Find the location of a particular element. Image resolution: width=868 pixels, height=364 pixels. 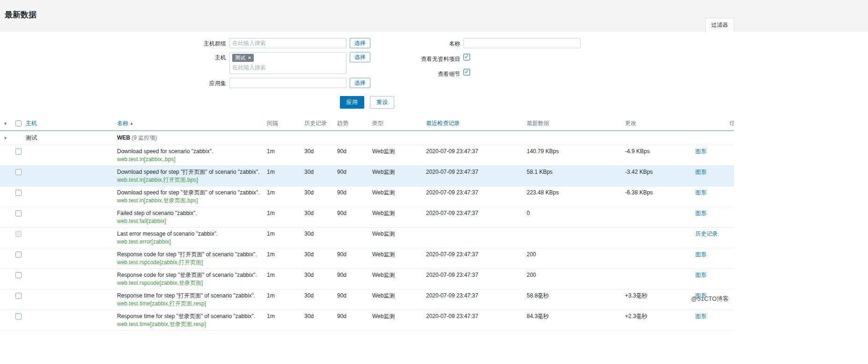

apply-button: 应用 is located at coordinates (352, 102).